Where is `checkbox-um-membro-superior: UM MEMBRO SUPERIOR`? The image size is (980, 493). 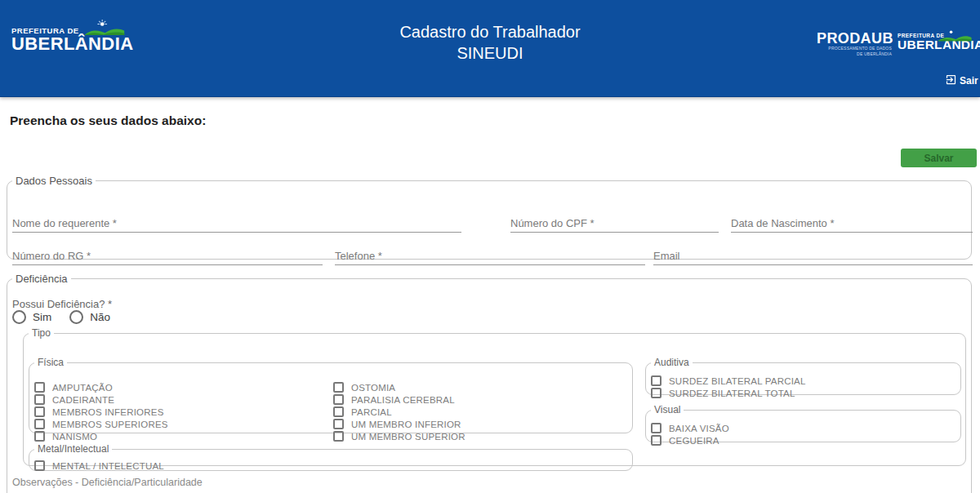 checkbox-um-membro-superior: UM MEMBRO SUPERIOR is located at coordinates (399, 436).